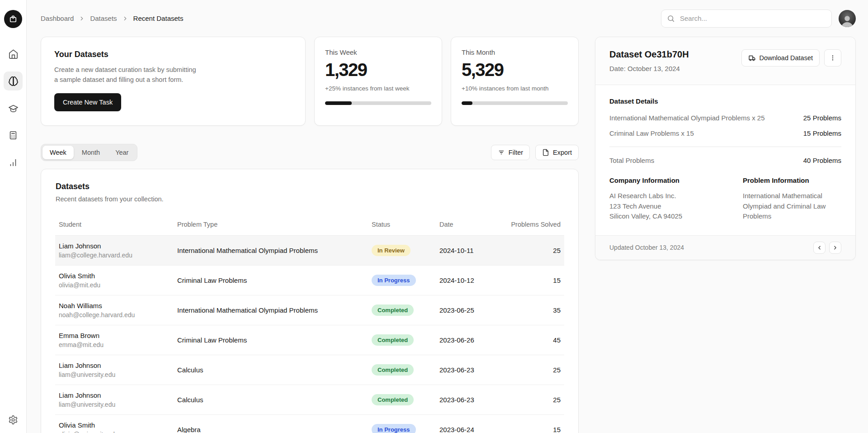 Image resolution: width=868 pixels, height=433 pixels. I want to click on sidebar-item-analytics, so click(13, 162).